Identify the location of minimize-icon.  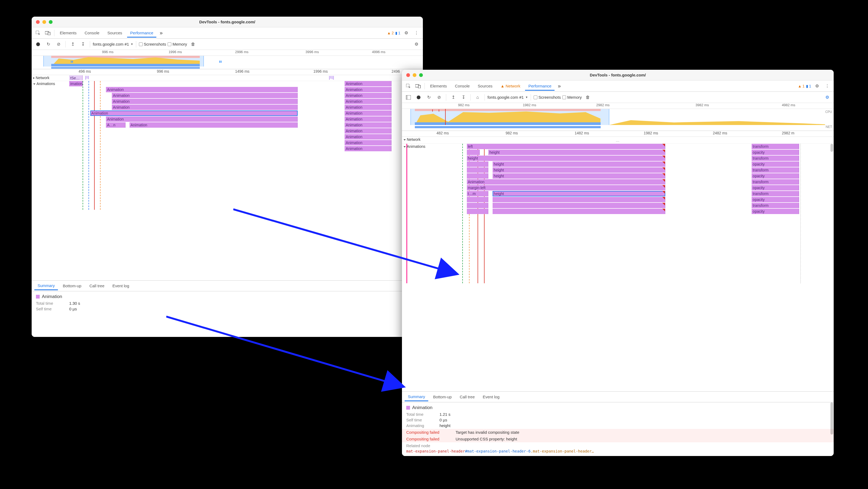
(44, 22).